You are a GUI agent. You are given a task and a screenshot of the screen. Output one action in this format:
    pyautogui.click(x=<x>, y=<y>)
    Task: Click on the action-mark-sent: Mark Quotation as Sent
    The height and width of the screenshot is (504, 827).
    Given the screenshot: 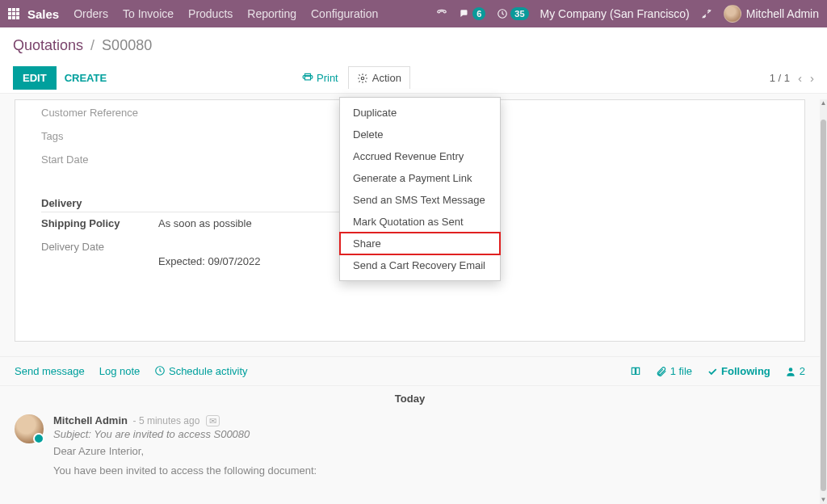 What is the action you would take?
    pyautogui.click(x=420, y=221)
    